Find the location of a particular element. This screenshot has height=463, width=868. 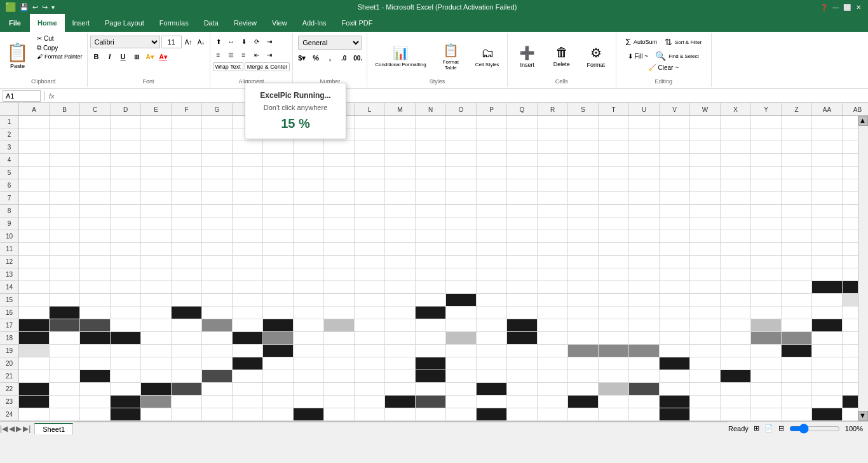

font-color-button: A▾ is located at coordinates (163, 57).